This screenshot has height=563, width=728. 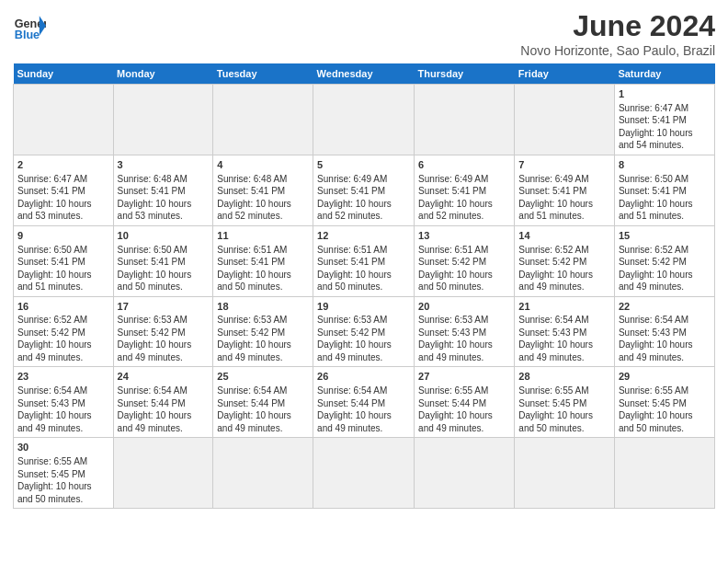 I want to click on day-number: 22, so click(x=665, y=307).